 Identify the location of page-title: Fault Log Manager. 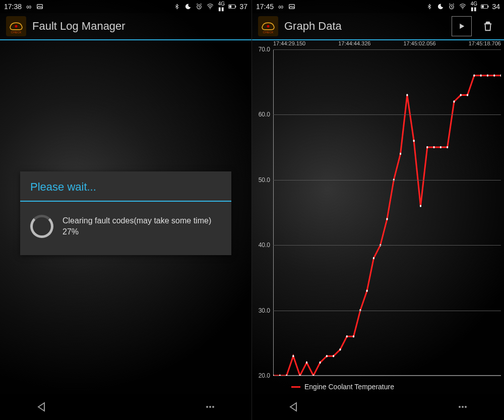
(139, 26).